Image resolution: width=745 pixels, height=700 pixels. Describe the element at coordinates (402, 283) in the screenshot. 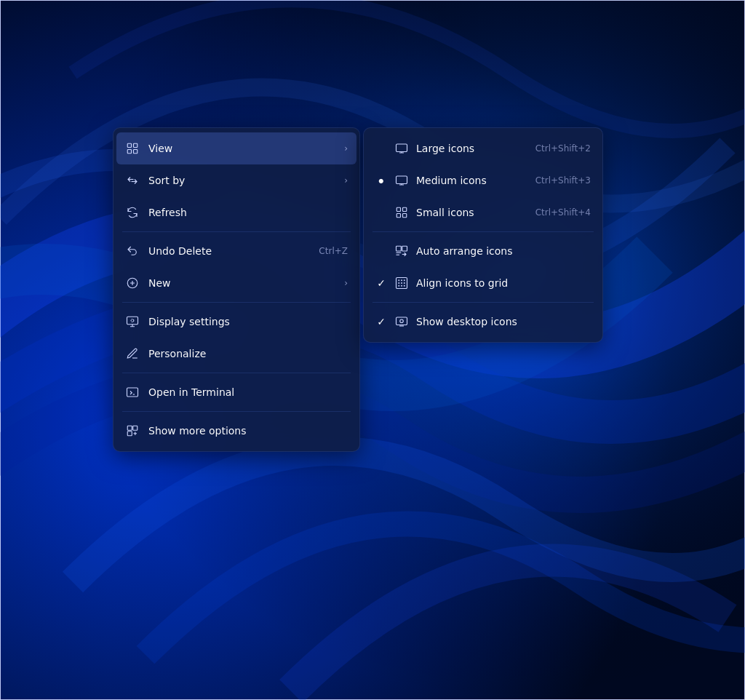

I see `align-icon` at that location.